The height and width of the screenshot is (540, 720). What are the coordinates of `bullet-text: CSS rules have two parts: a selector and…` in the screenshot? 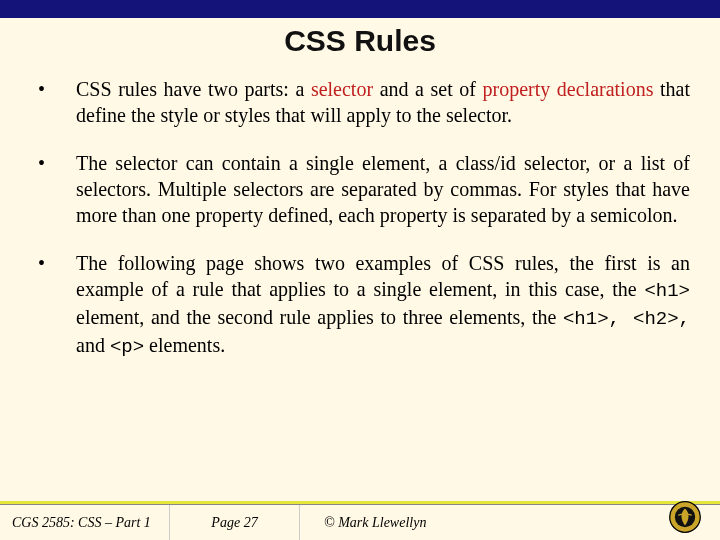 It's located at (383, 102).